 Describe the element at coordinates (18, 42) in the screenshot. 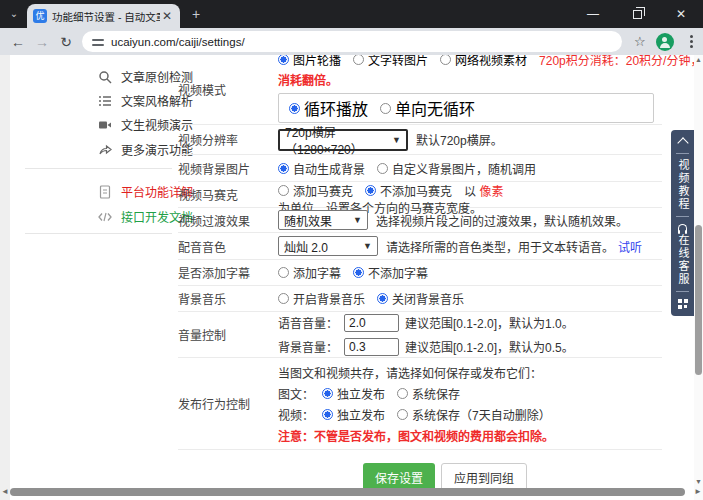

I see `back-button: ←` at that location.